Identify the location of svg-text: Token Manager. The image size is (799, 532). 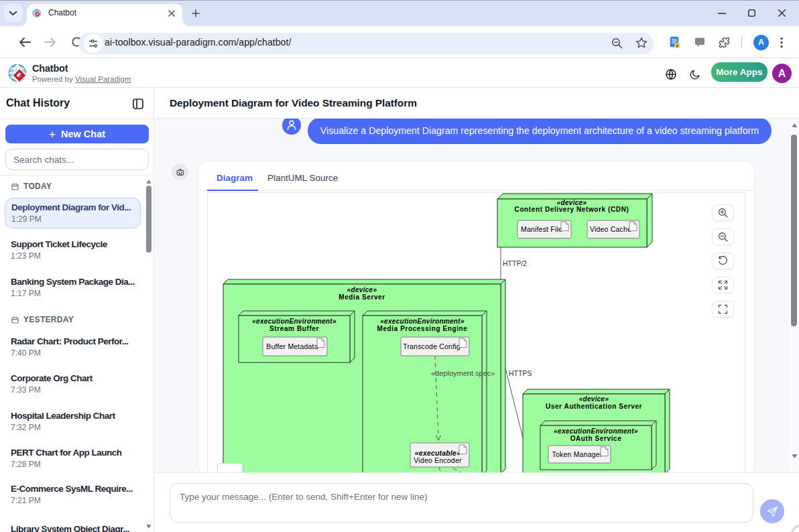
(578, 454).